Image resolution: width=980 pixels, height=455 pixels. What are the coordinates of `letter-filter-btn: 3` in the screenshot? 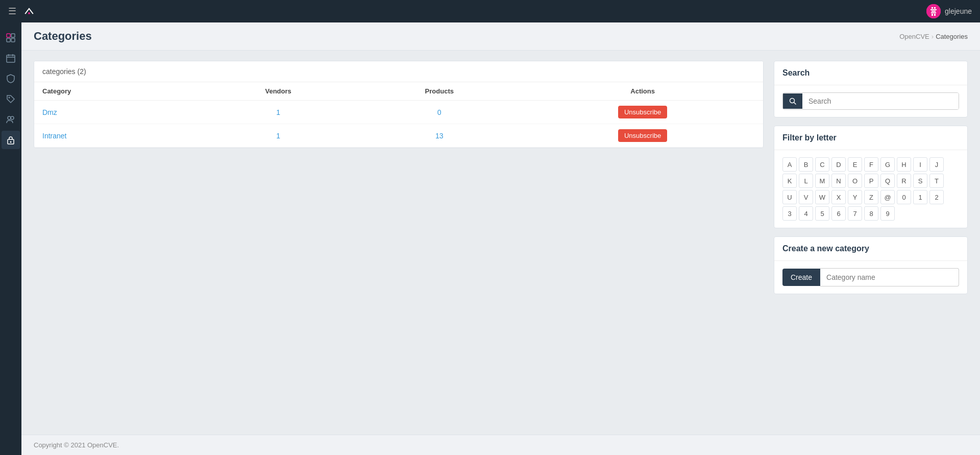 It's located at (790, 213).